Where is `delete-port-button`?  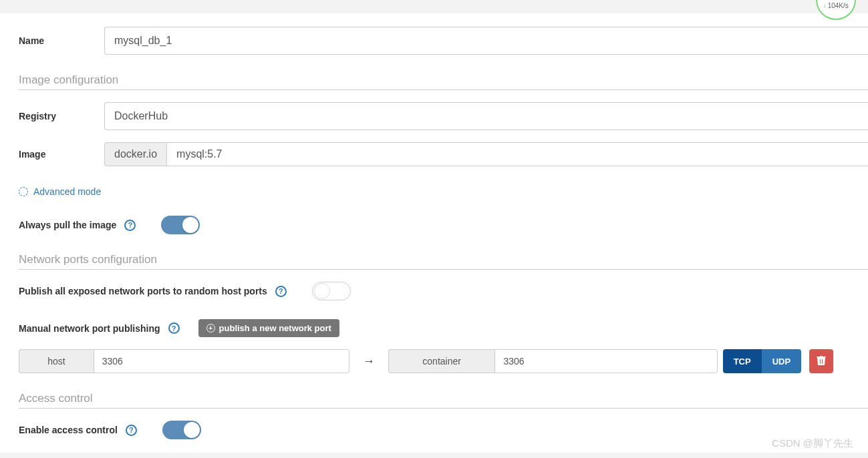 delete-port-button is located at coordinates (821, 361).